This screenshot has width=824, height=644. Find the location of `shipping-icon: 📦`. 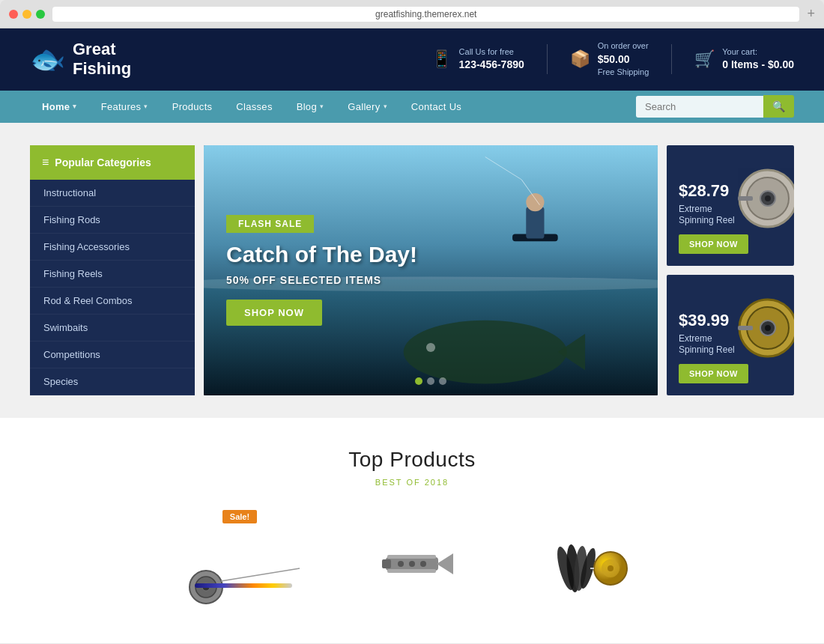

shipping-icon: 📦 is located at coordinates (580, 59).